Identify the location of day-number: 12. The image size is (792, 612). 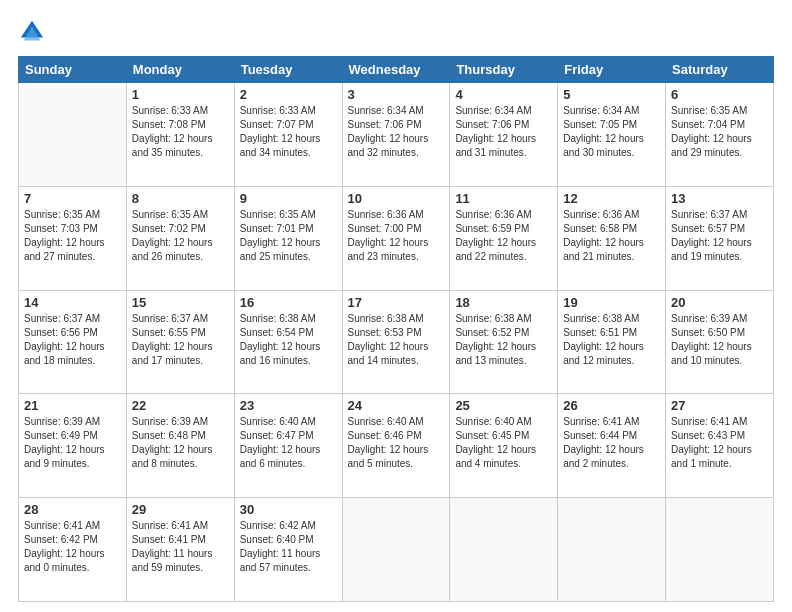
(612, 198).